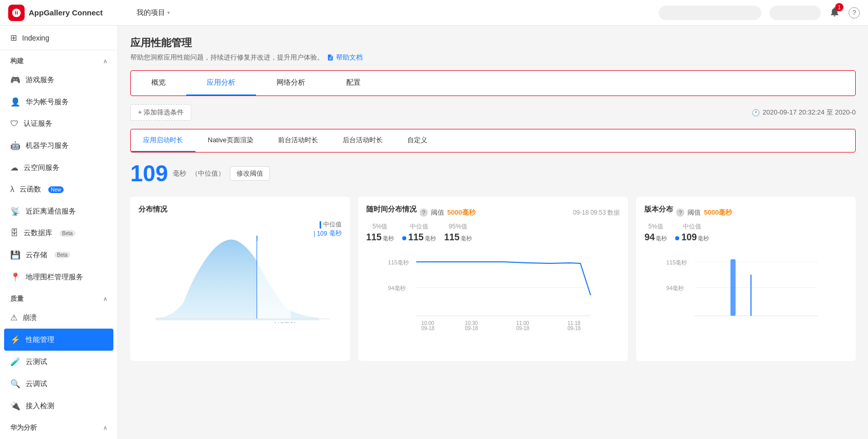 This screenshot has width=868, height=439. I want to click on sub-tabs: 应用启动时长 Native页面渲染 前台活动时长 后台活动时长 自定义, so click(493, 141).